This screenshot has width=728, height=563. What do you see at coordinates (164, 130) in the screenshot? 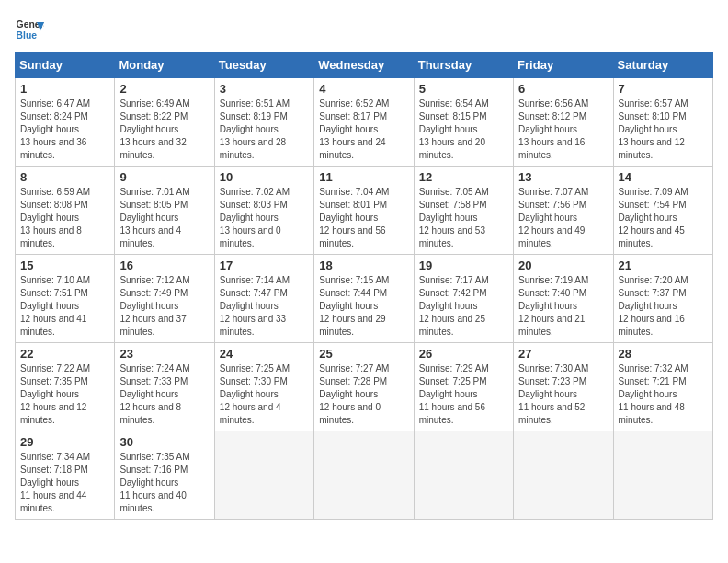
I see `day-info: Sunrise: 6:49 AM Sunset: 8:22 PM Dayligh…` at bounding box center [164, 130].